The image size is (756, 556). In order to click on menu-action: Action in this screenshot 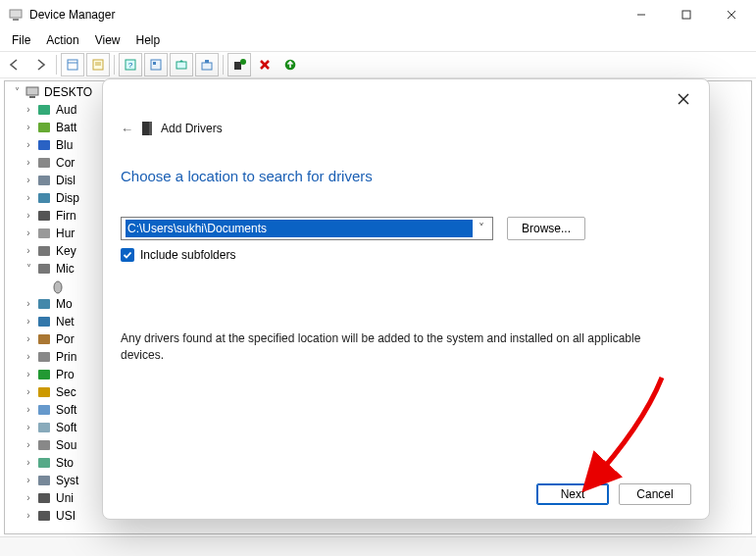, I will do `click(63, 40)`.